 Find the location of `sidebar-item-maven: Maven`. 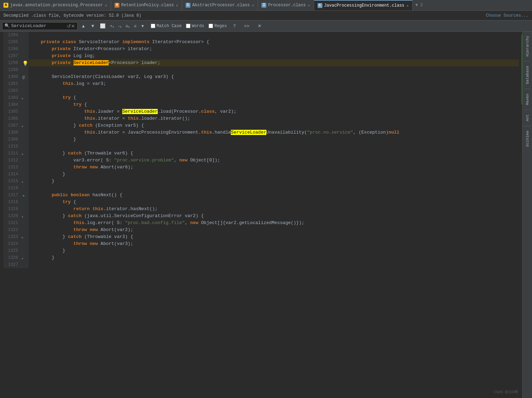

sidebar-item-maven: Maven is located at coordinates (527, 100).